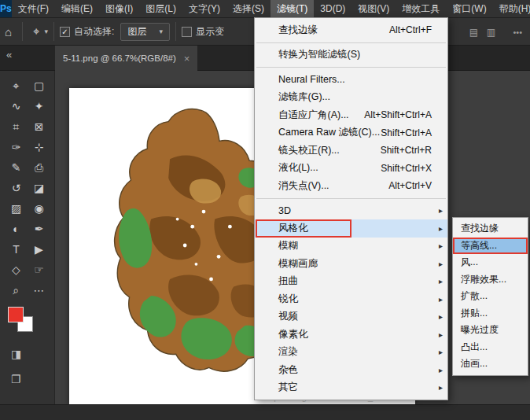 Image resolution: width=530 pixels, height=420 pixels. Describe the element at coordinates (351, 228) in the screenshot. I see `filter-item-stylize: 风格化 ▸` at that location.